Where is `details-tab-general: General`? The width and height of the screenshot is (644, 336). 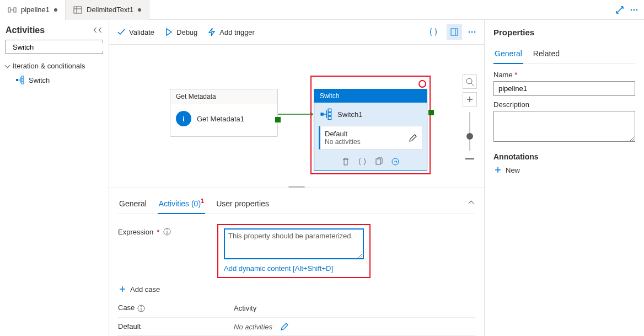 details-tab-general: General is located at coordinates (133, 204).